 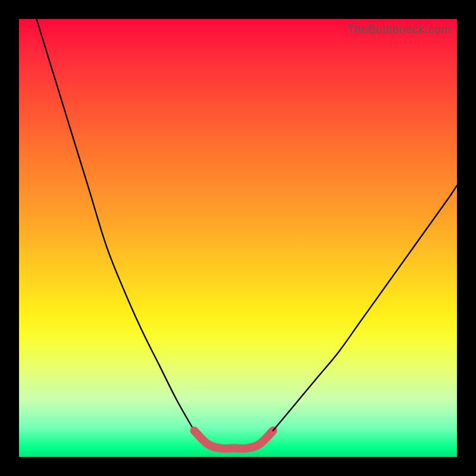 What do you see at coordinates (233, 440) in the screenshot?
I see `red-flat-segment` at bounding box center [233, 440].